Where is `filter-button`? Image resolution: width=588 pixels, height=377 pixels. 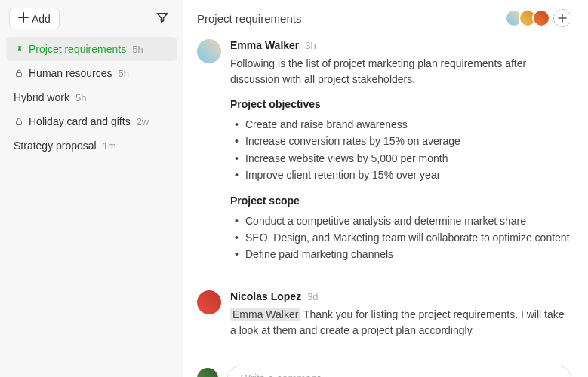
filter-button is located at coordinates (162, 19).